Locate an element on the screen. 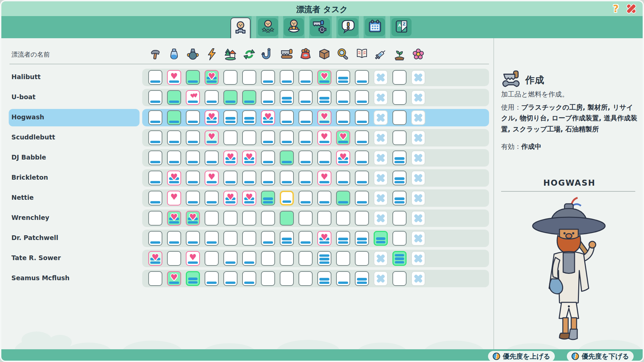 Image resolution: width=644 pixels, height=362 pixels. book-icon is located at coordinates (362, 54).